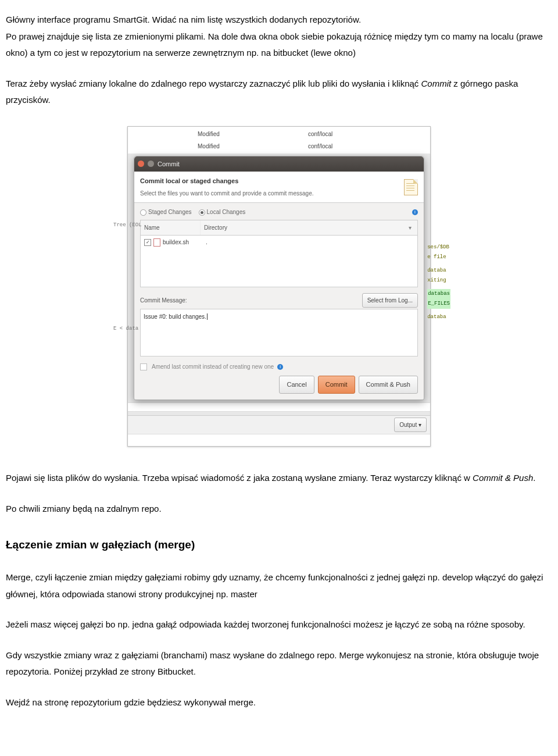  What do you see at coordinates (279, 261) in the screenshot?
I see `file-list: ✓ buildex.sh .` at bounding box center [279, 261].